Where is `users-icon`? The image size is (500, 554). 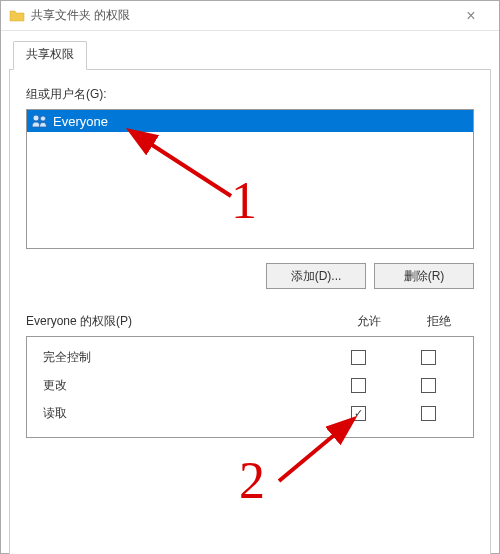 users-icon is located at coordinates (40, 121).